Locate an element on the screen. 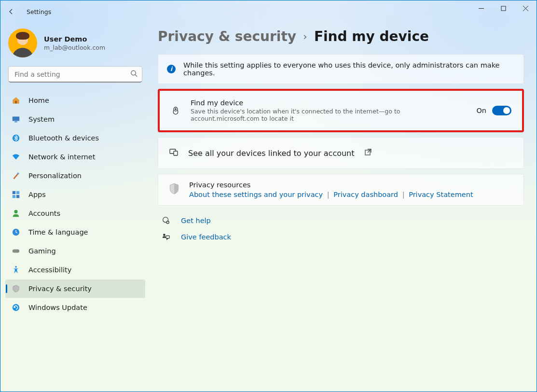 The width and height of the screenshot is (537, 392). maximize-button is located at coordinates (503, 8).